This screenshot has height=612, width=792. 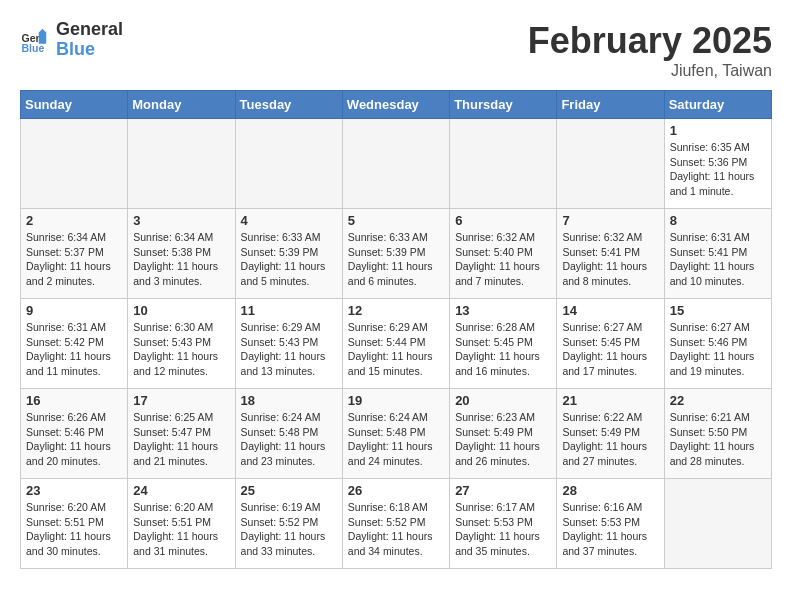 I want to click on day-number: 19, so click(x=396, y=400).